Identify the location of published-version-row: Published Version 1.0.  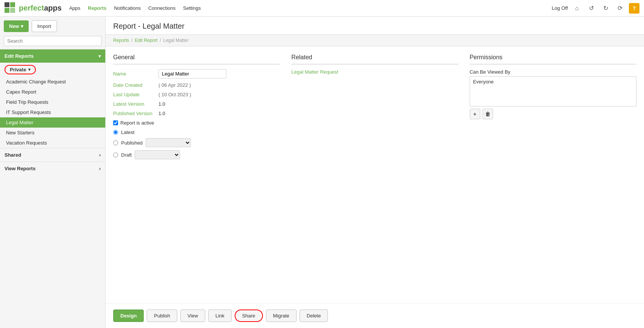
(197, 113).